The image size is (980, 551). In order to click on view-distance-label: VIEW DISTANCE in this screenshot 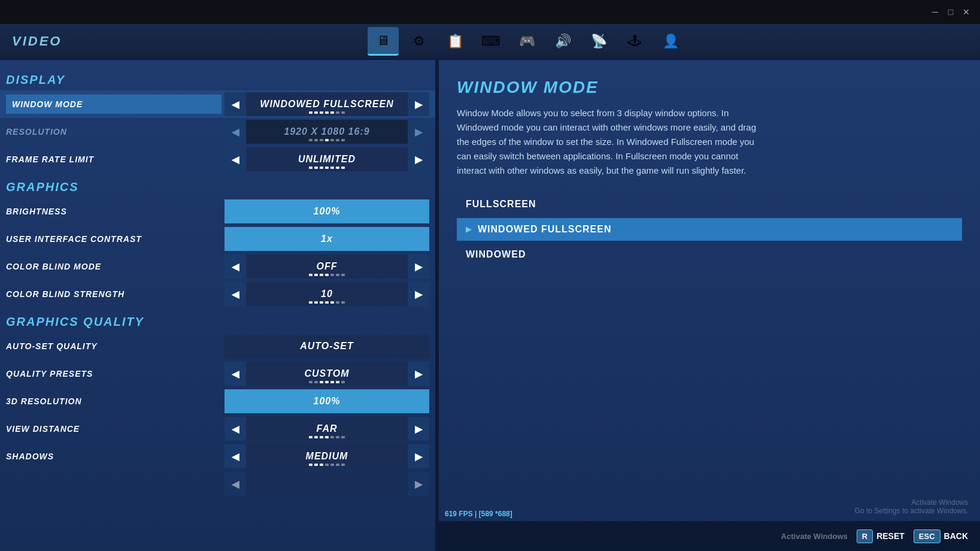, I will do `click(114, 429)`.